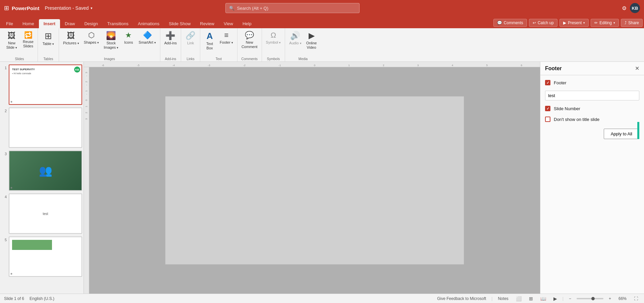 Image resolution: width=644 pixels, height=303 pixels. I want to click on footer-option-dont-show: Don't show on title slide, so click(592, 119).